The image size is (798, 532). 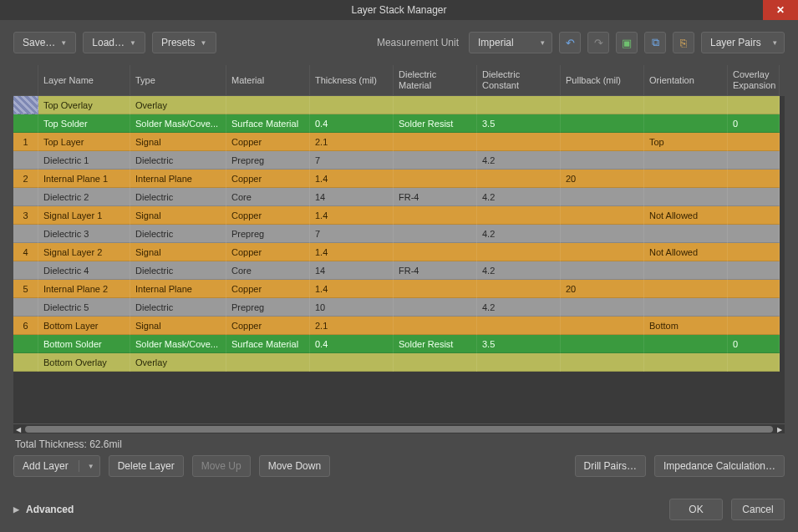 I want to click on table-row: Top SolderSolder Mask/Cove...Surface Mat…, so click(x=399, y=124).